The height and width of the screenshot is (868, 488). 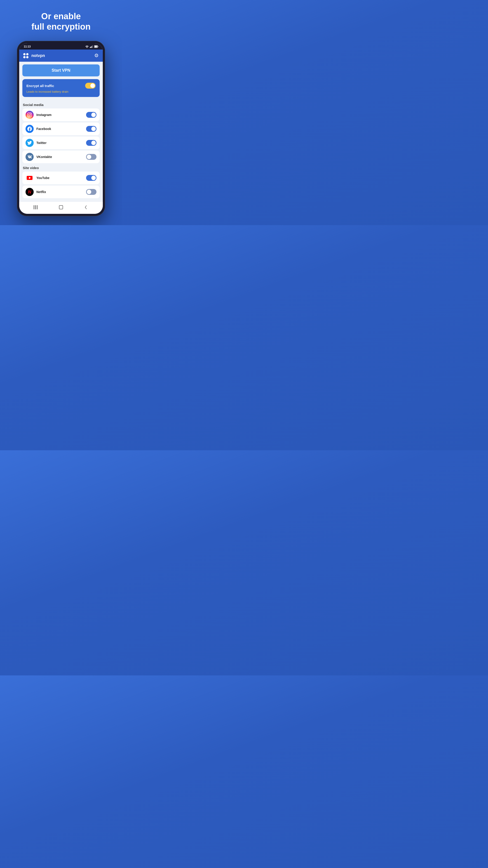 I want to click on netflix-n-letter: N, so click(x=30, y=192).